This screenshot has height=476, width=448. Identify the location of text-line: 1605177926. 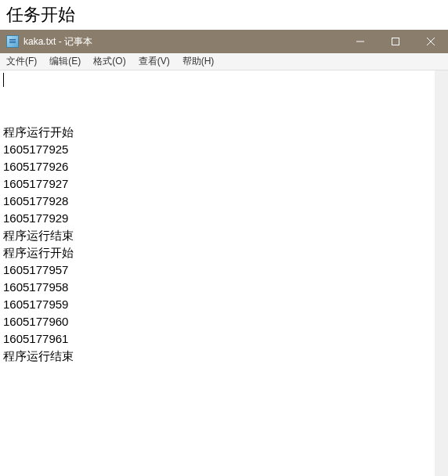
(218, 167).